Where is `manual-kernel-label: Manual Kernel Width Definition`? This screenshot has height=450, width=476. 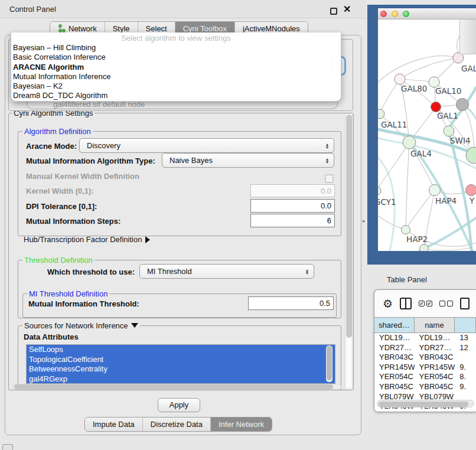
manual-kernel-label: Manual Kernel Width Definition is located at coordinates (83, 176).